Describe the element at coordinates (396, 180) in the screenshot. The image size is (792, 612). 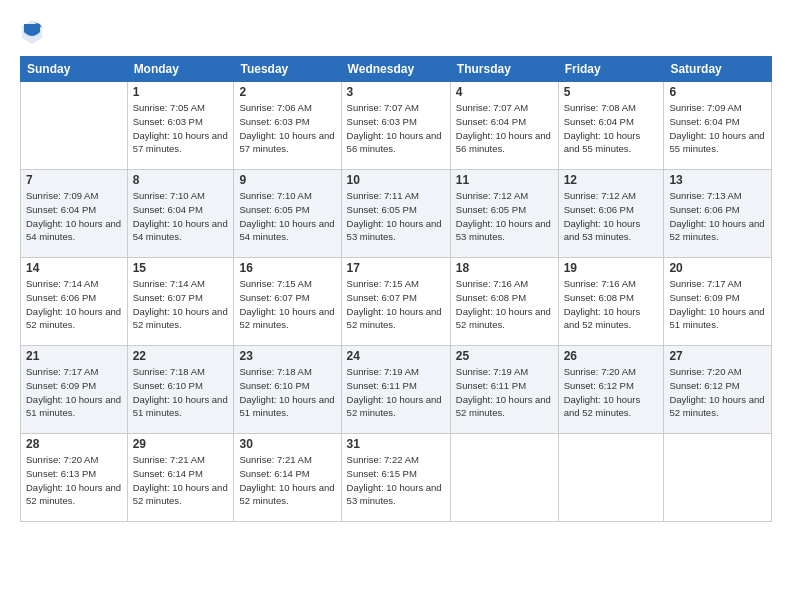
I see `day-number: 10` at that location.